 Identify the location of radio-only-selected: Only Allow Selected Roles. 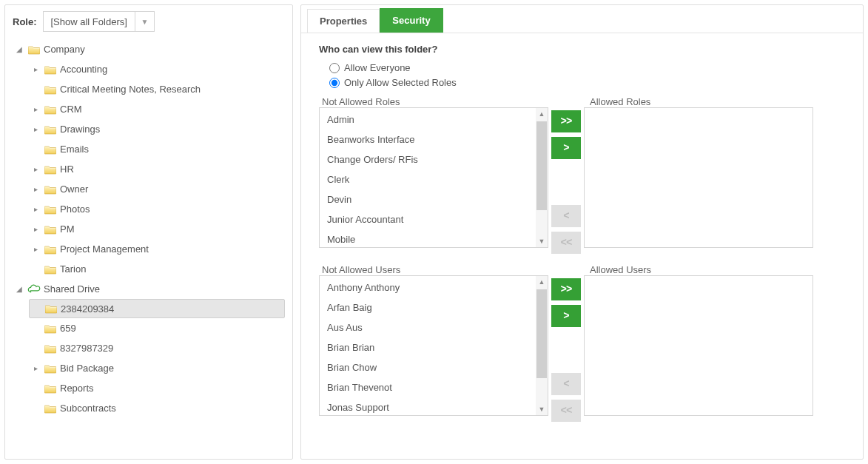
(589, 83).